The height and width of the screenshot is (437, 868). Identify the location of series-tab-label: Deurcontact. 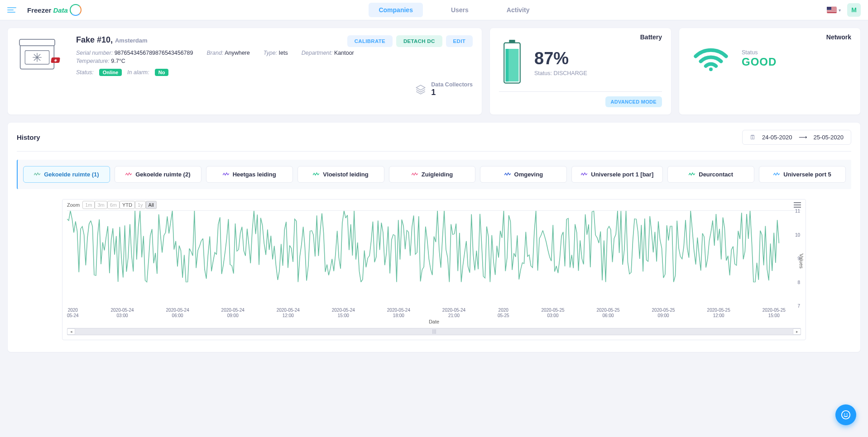
(716, 175).